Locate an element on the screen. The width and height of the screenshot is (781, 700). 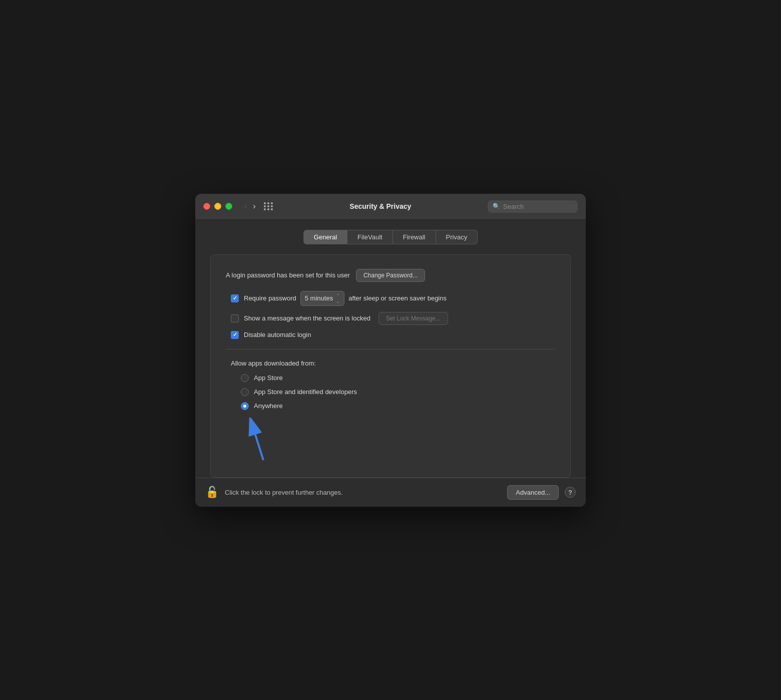
show-message-checkbox is located at coordinates (235, 318).